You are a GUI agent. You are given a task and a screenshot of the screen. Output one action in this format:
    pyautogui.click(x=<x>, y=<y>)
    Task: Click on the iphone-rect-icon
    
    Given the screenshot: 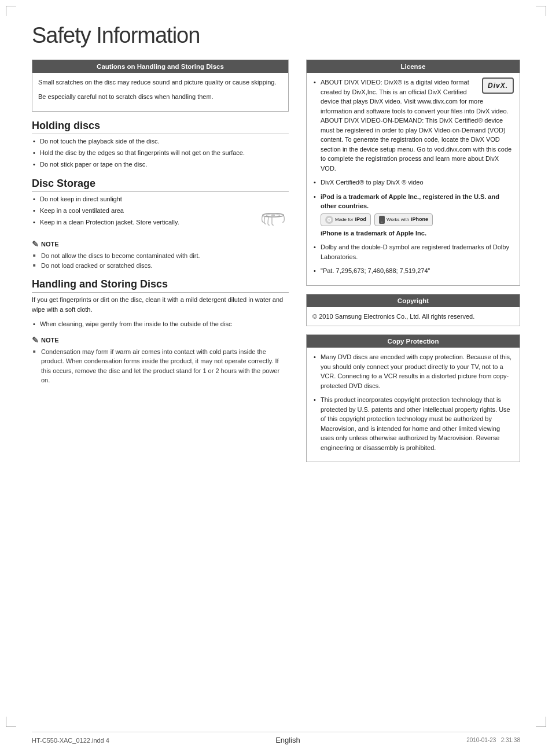 What is the action you would take?
    pyautogui.click(x=382, y=220)
    